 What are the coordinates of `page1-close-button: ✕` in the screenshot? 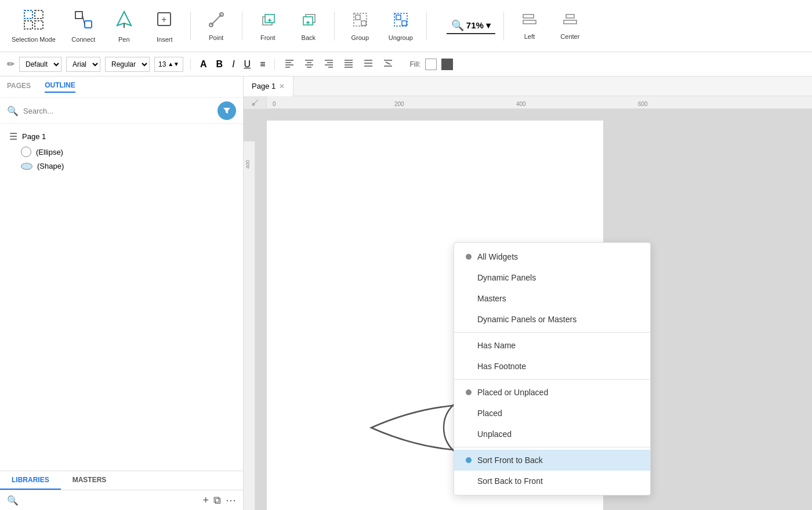 It's located at (282, 86).